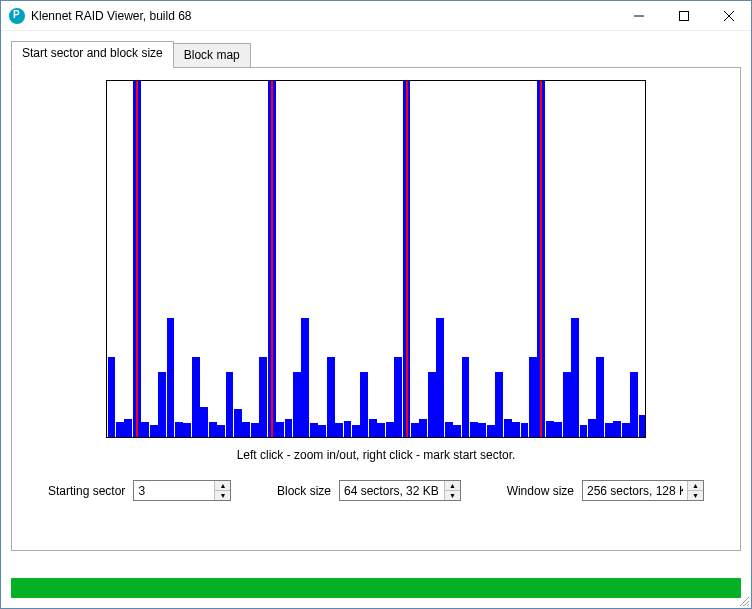  I want to click on starting-sector-down: ▼, so click(222, 496).